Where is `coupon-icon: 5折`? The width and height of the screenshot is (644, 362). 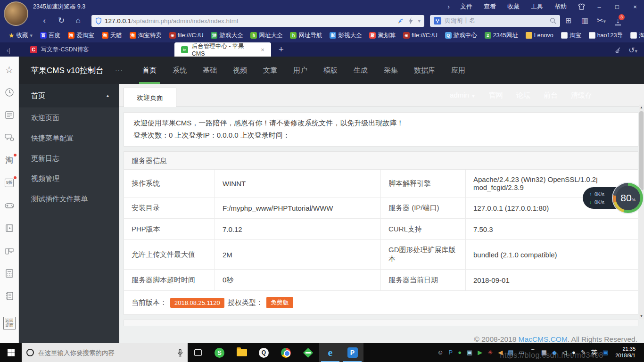 coupon-icon: 5折 is located at coordinates (9, 183).